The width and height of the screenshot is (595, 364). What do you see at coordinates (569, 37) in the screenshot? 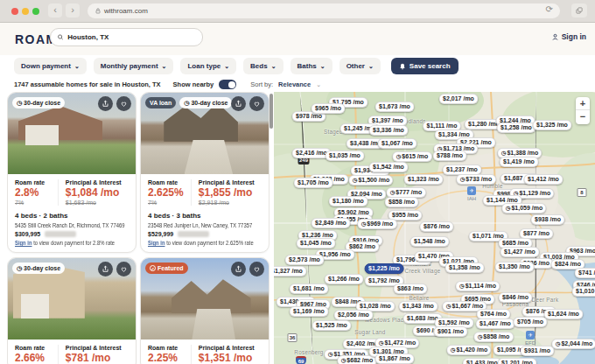
I see `sign-in-button: Sign in` at bounding box center [569, 37].